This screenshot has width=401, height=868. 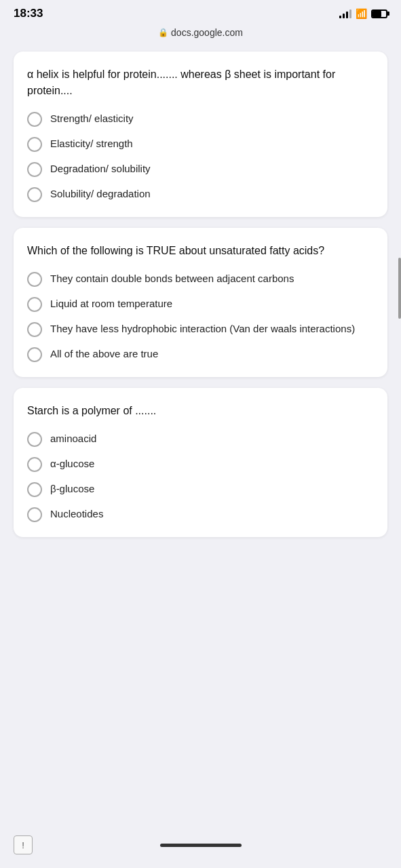 I want to click on home-indicator, so click(x=201, y=845).